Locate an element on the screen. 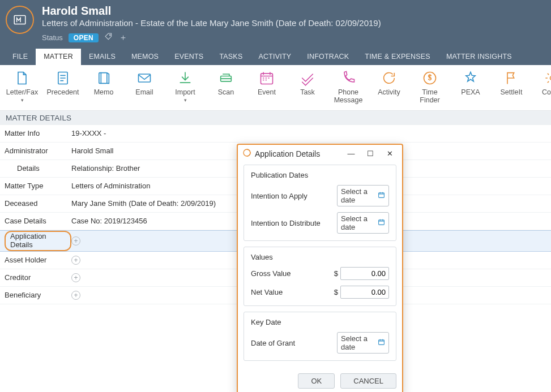 The width and height of the screenshot is (551, 392). tab-time-expenses: TIME & EXPENSES is located at coordinates (398, 57).